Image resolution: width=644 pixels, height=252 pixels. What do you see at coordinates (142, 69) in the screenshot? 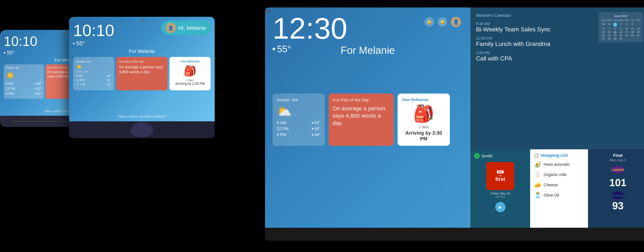
I see `medium-screen: 👤 Hi, Melanie 10:10 55° For Melanie Seat…` at bounding box center [142, 69].